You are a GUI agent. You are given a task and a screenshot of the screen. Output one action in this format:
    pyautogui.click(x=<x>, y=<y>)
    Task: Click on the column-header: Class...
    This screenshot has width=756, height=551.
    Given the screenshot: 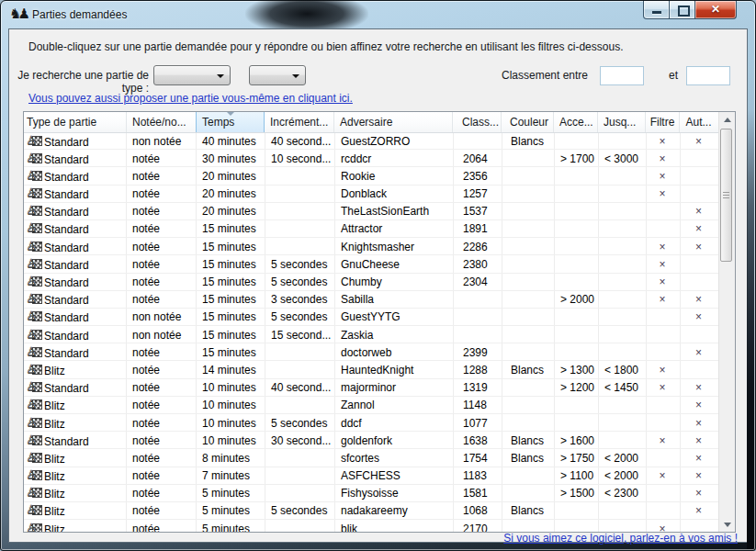 What is the action you would take?
    pyautogui.click(x=478, y=122)
    